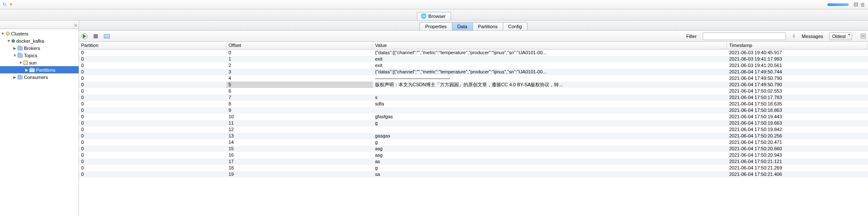 The height and width of the screenshot is (216, 868). I want to click on tree-sun-label: sun, so click(33, 63).